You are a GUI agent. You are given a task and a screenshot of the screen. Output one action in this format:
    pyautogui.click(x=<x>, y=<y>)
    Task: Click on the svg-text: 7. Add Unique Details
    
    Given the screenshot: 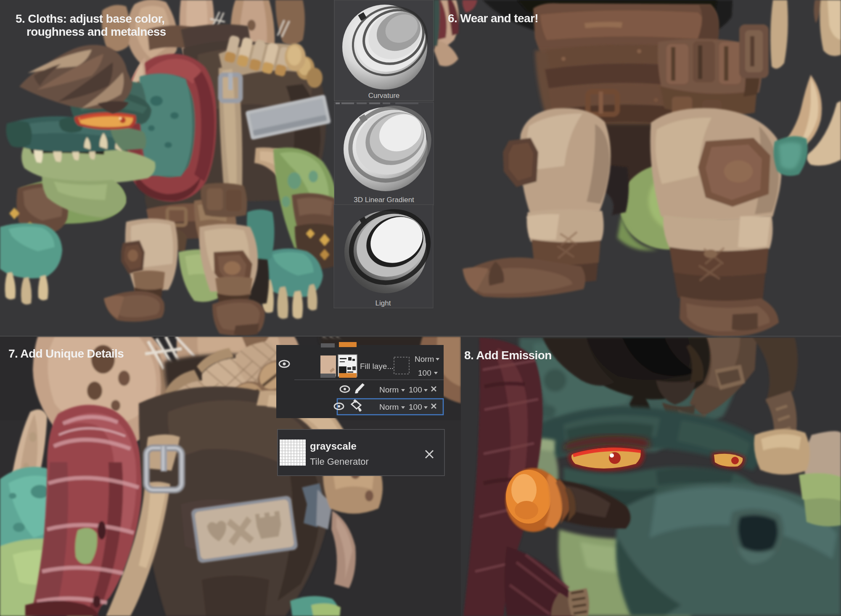 What is the action you would take?
    pyautogui.click(x=66, y=354)
    